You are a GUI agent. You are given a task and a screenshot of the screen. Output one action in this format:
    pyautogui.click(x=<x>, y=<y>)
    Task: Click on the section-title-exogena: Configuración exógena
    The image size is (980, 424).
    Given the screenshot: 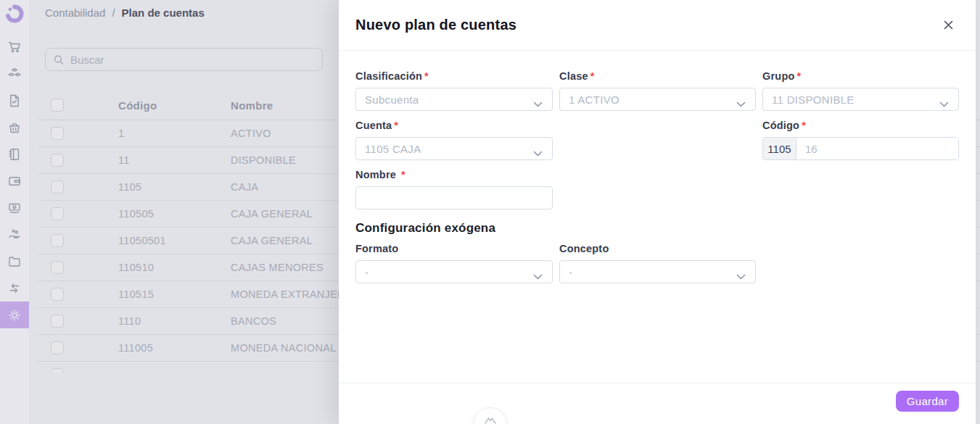 What is the action you would take?
    pyautogui.click(x=657, y=228)
    